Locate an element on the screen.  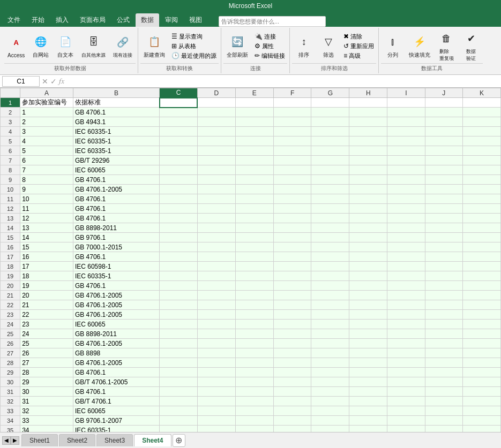
tab-formula: 公式 is located at coordinates (123, 20).